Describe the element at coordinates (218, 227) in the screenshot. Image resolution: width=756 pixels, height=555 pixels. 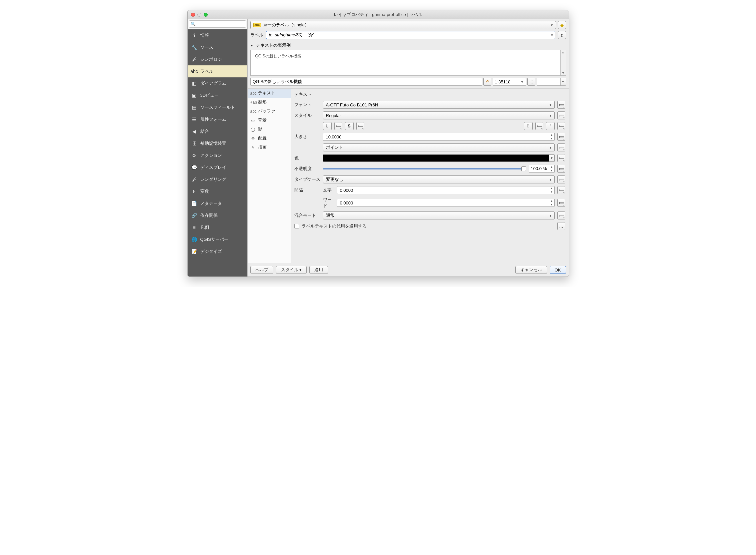
I see `category-item-凡例: ≡凡例` at that location.